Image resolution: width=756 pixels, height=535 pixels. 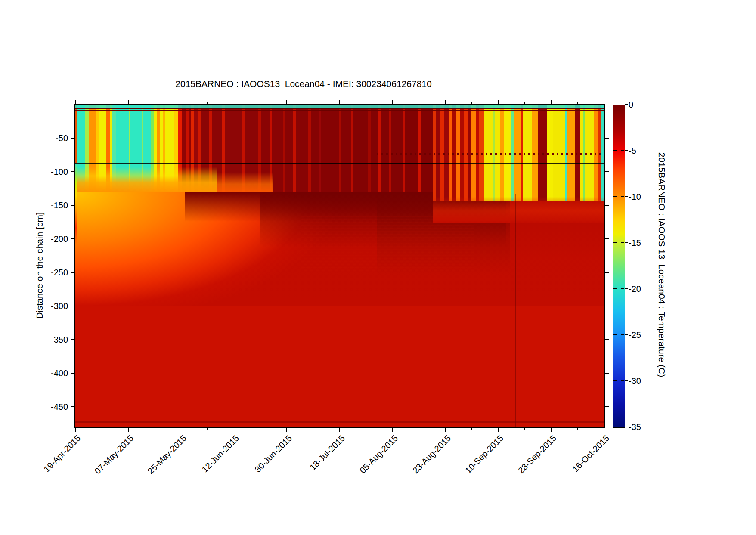 What do you see at coordinates (482, 456) in the screenshot?
I see `x-tick-label: 10-Sep-2015` at bounding box center [482, 456].